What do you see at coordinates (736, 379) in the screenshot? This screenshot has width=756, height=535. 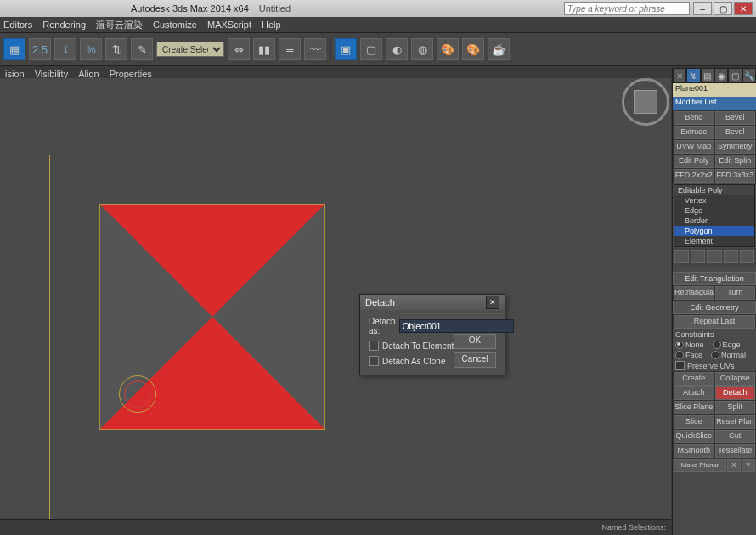 I see `collapse-button: Collapse` at bounding box center [736, 379].